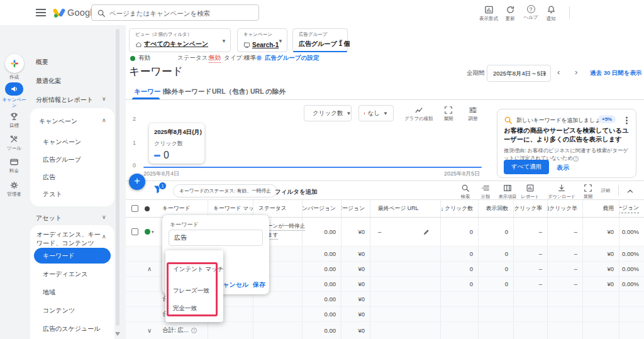 The height and width of the screenshot is (339, 644). Describe the element at coordinates (526, 167) in the screenshot. I see `apply-all-button: すべて適用` at that location.